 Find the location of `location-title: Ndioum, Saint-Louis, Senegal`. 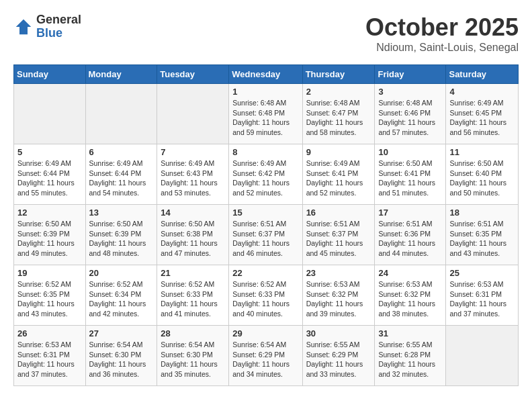

location-title: Ndioum, Saint-Louis, Senegal is located at coordinates (442, 48).